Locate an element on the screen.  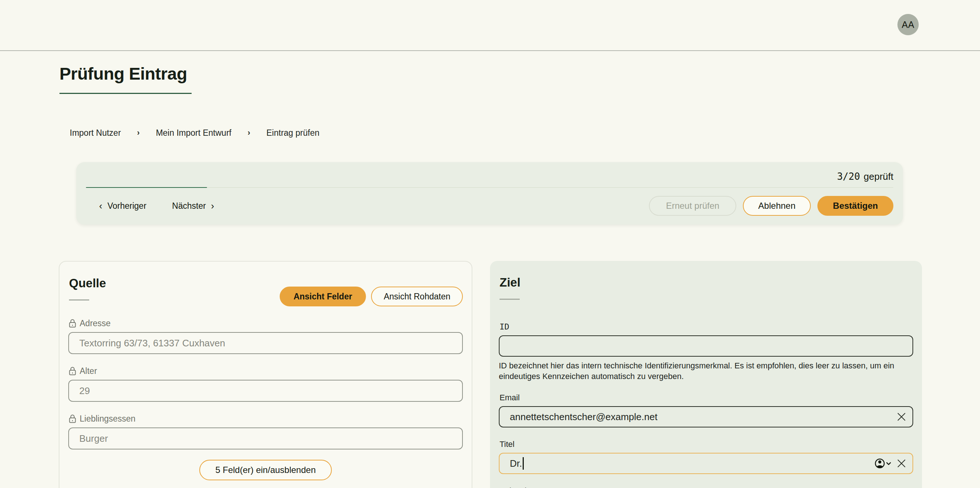
progress-count: 3/20 is located at coordinates (848, 176).